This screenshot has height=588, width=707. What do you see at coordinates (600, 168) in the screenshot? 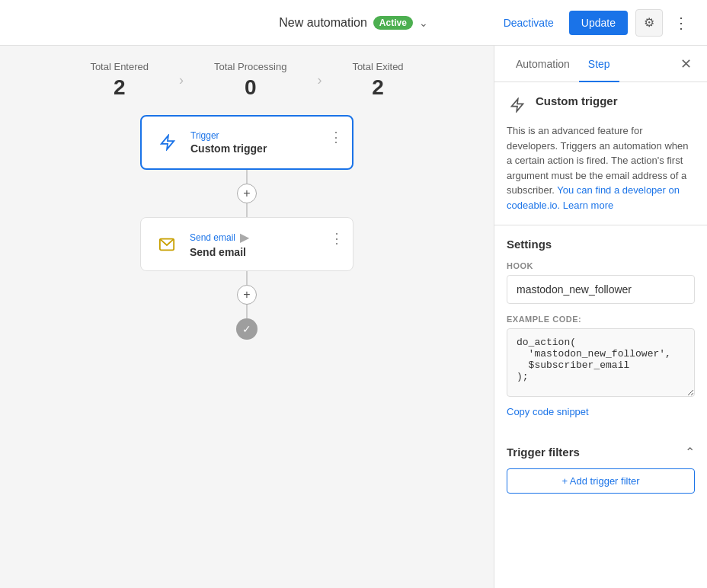
I see `trigger-description: This is an advanced feature for develope…` at bounding box center [600, 168].